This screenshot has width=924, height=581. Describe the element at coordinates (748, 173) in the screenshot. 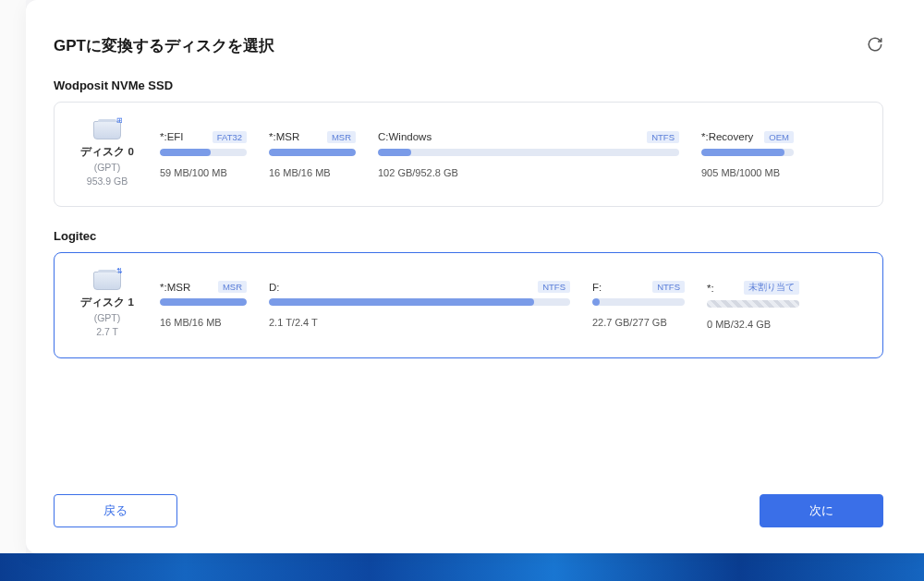

I see `partition-usage-text: 905 MB/1000 MB` at that location.